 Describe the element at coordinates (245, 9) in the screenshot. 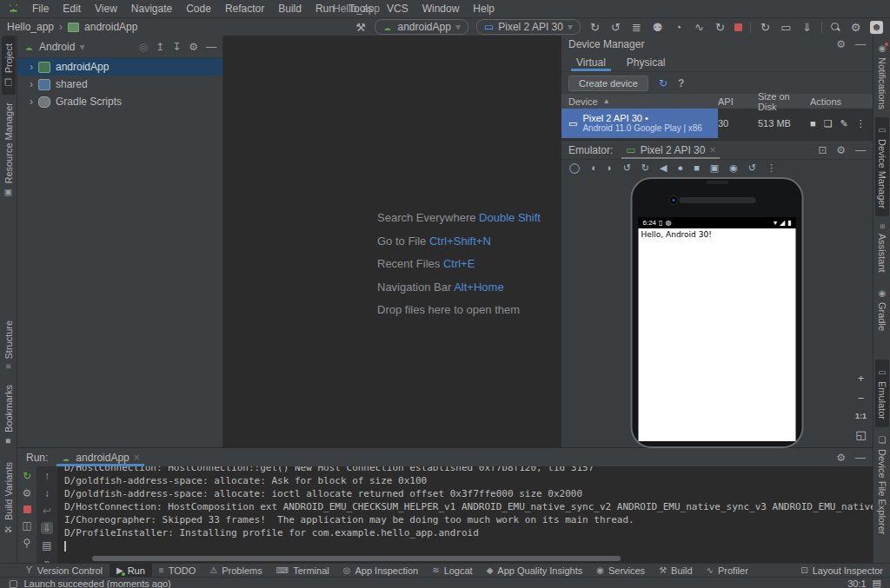

I see `menu-item: Refactor` at that location.